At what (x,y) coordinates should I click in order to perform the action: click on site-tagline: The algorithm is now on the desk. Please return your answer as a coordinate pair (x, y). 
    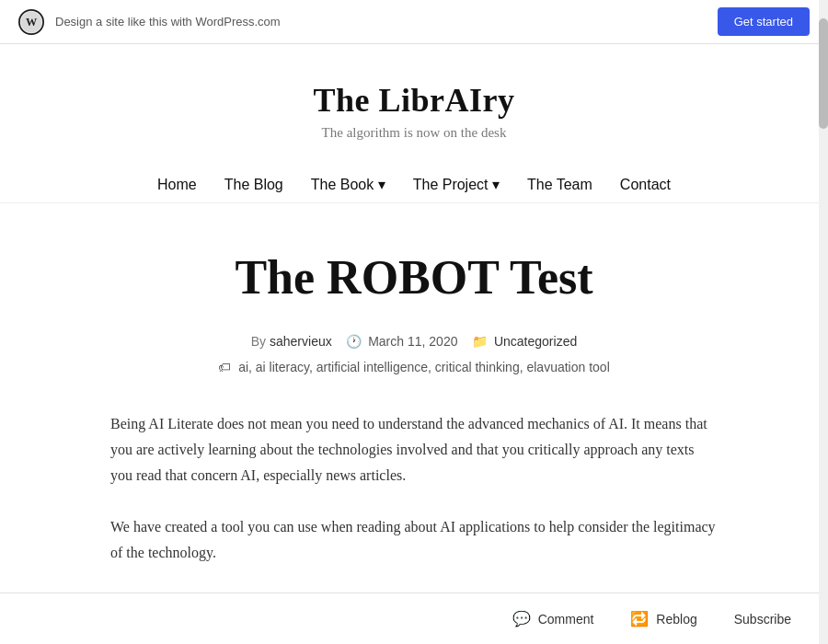
    Looking at the image, I should click on (414, 132).